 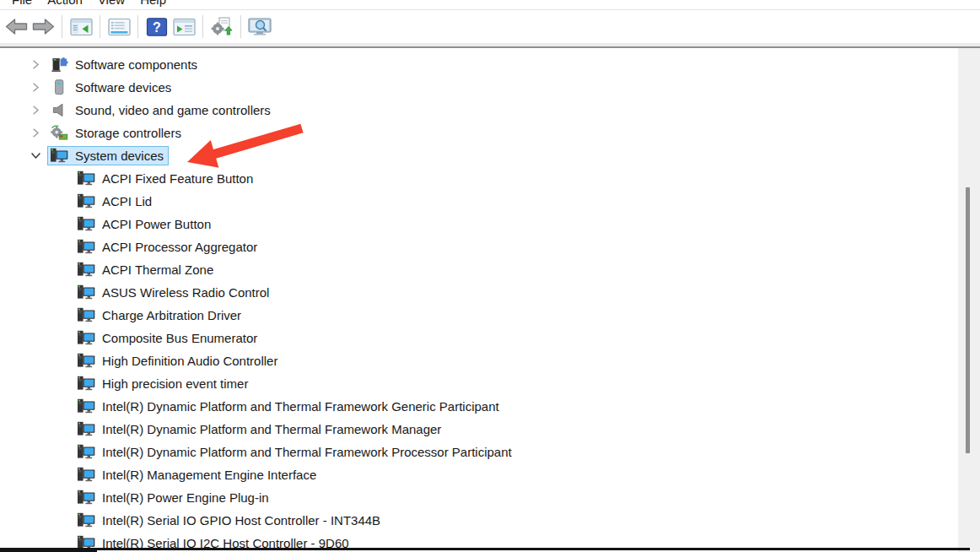 I want to click on tree-item-label: Software devices, so click(x=123, y=88).